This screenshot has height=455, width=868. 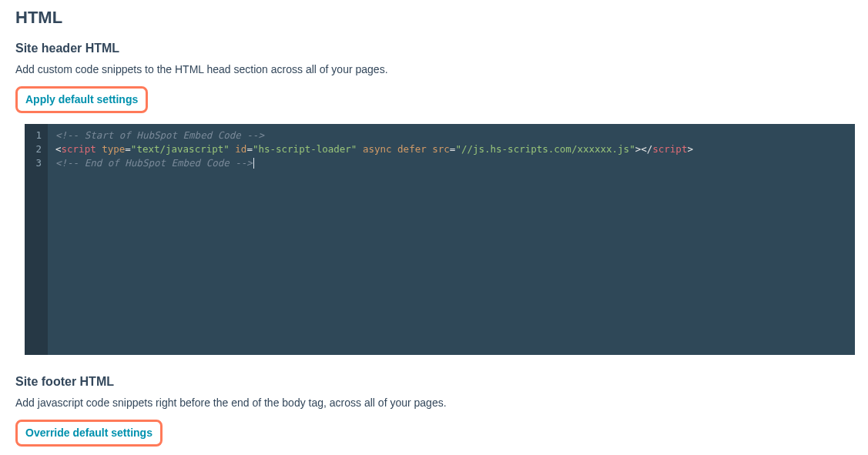 What do you see at coordinates (434, 18) in the screenshot?
I see `page-title: HTML` at bounding box center [434, 18].